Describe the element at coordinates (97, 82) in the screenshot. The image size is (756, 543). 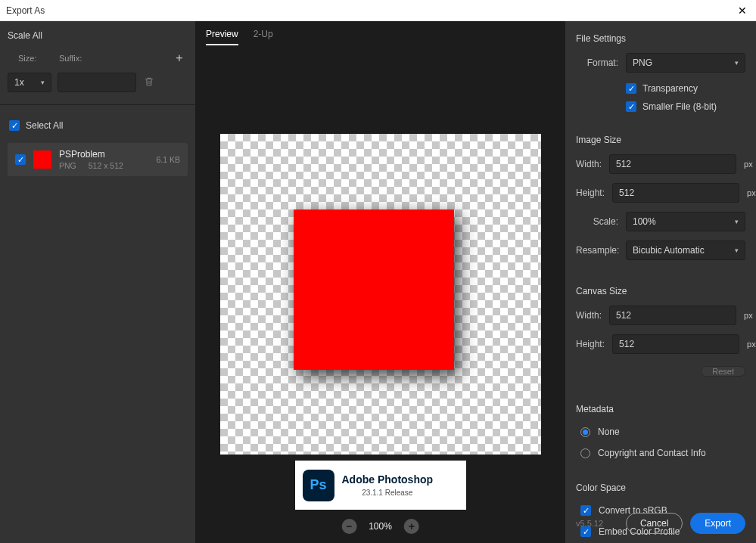
I see `suffix-input` at that location.